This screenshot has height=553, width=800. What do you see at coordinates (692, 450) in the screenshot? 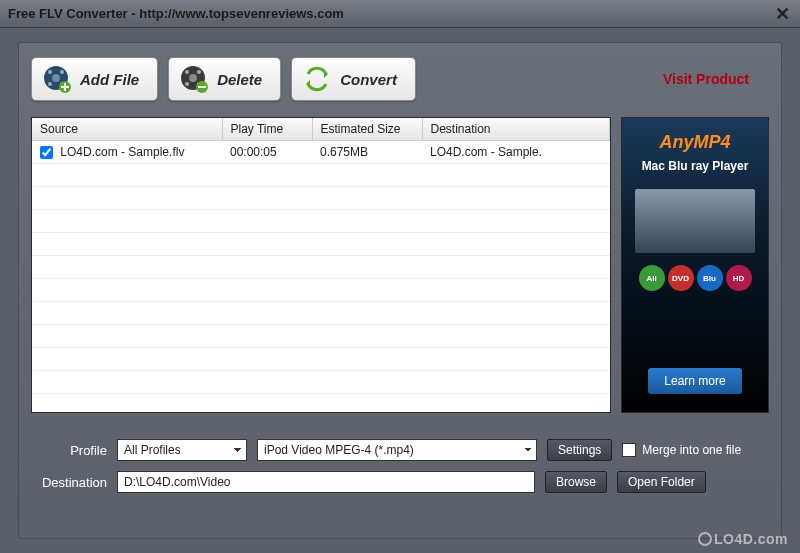
I see `merge-label-text: Merge into one file` at bounding box center [692, 450].